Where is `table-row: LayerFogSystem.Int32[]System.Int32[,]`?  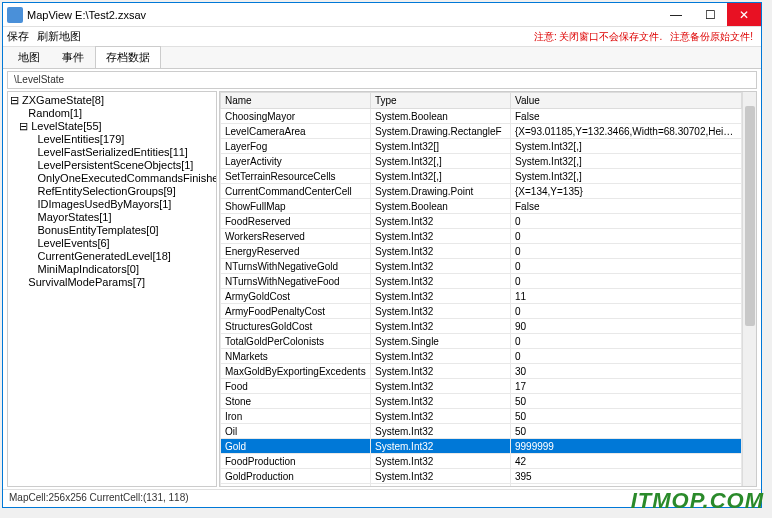 table-row: LayerFogSystem.Int32[]System.Int32[,] is located at coordinates (482, 146).